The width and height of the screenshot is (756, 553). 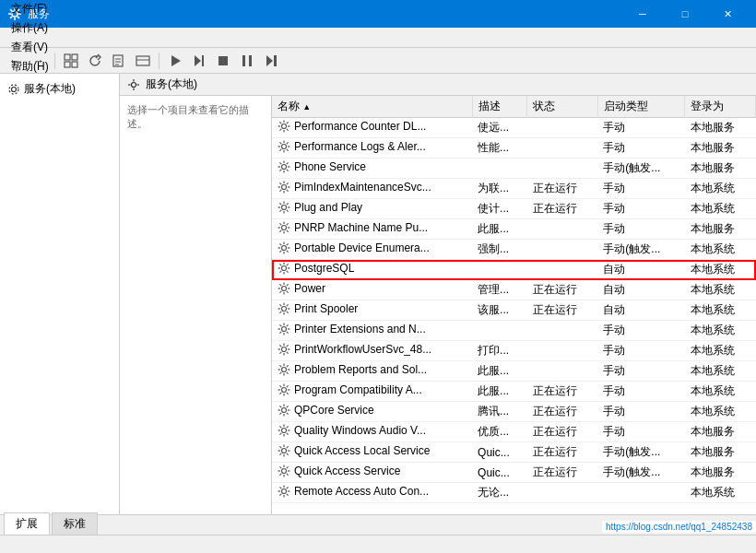 What do you see at coordinates (119, 61) in the screenshot?
I see `export-button` at bounding box center [119, 61].